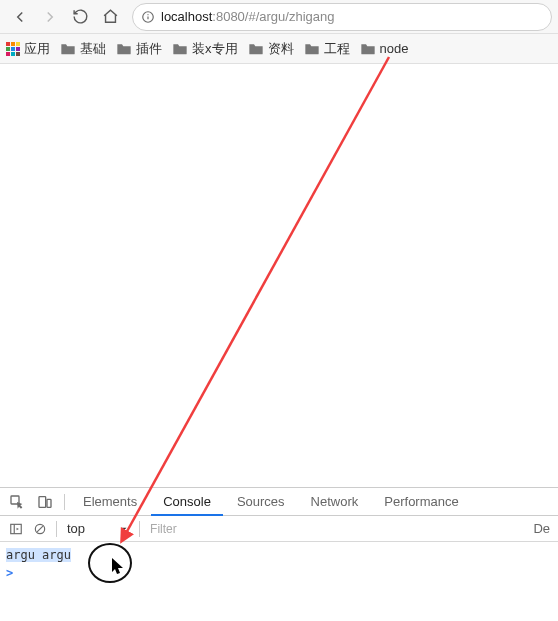 Image resolution: width=558 pixels, height=621 pixels. What do you see at coordinates (40, 529) in the screenshot?
I see `clear-console-button` at bounding box center [40, 529].